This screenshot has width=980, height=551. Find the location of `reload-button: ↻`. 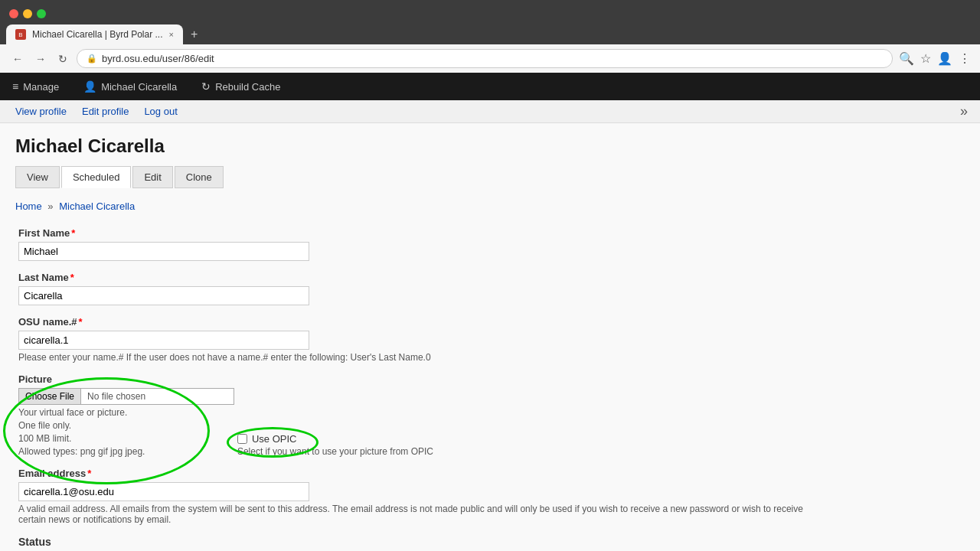

reload-button: ↻ is located at coordinates (63, 59).